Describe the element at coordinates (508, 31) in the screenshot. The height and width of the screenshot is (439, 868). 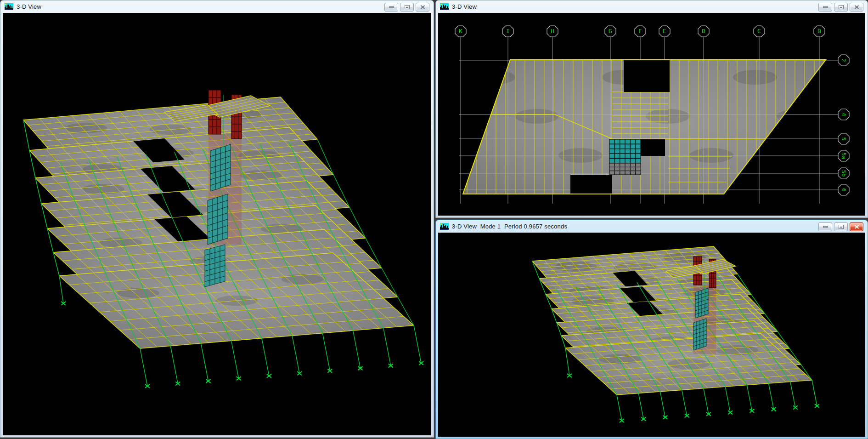
I see `svg-text: I` at that location.